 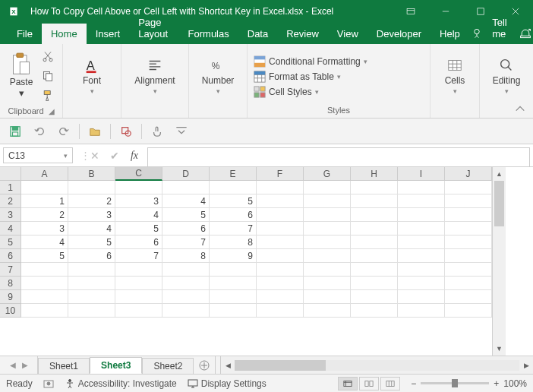 What do you see at coordinates (374, 188) in the screenshot?
I see `cell-H1` at bounding box center [374, 188].